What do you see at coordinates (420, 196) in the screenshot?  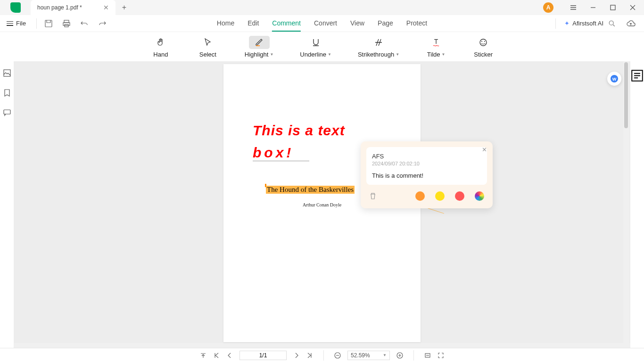 I see `color-swatch-orange` at bounding box center [420, 196].